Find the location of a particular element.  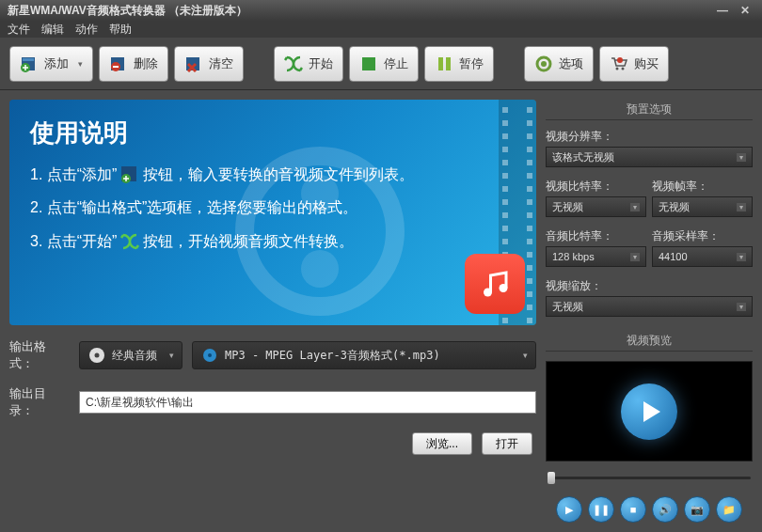

output-category-select: 经典音频 is located at coordinates (131, 355).